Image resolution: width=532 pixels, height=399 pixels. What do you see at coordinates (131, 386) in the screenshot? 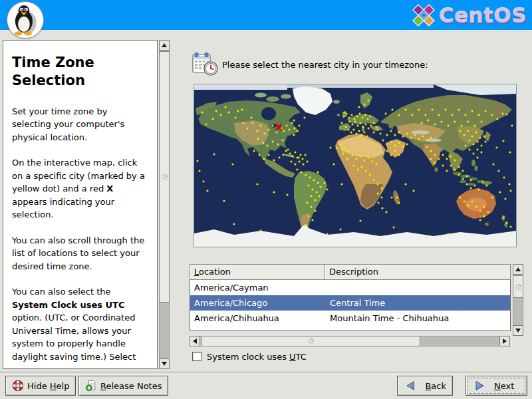
I see `release-notes-label: Release Notes` at bounding box center [131, 386].